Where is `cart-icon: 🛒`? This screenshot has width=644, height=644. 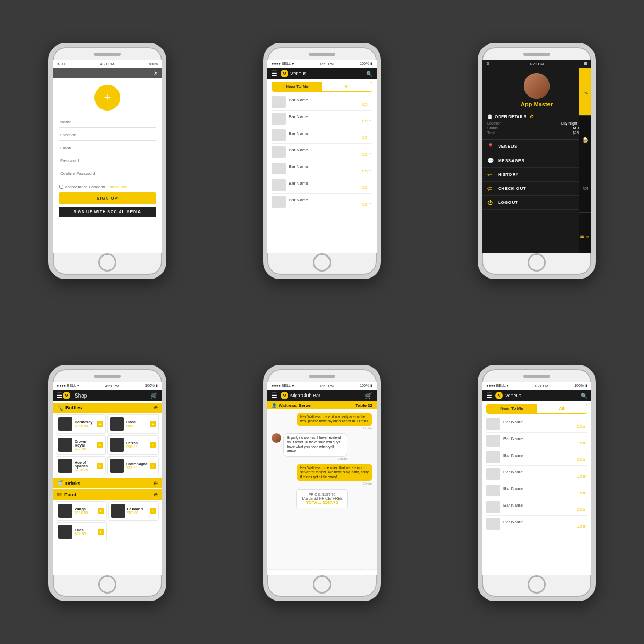
cart-icon: 🛒 is located at coordinates (154, 396).